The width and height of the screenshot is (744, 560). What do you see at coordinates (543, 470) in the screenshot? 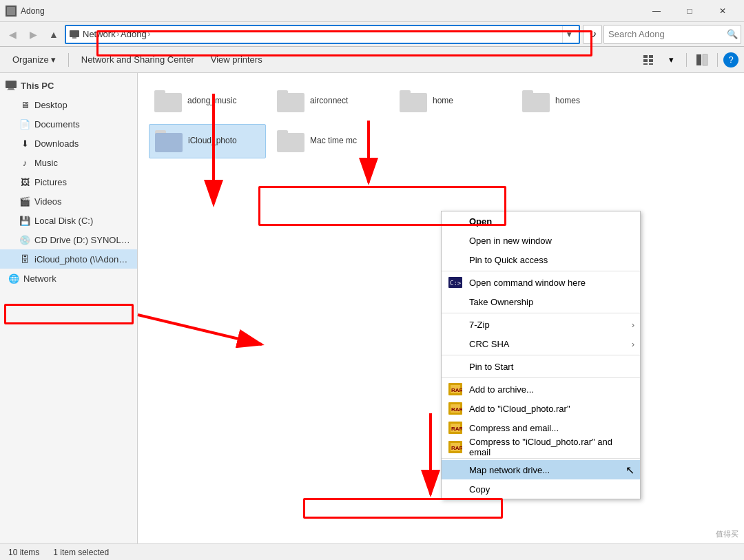
I see `ctx-map-network-drive-label: Map network drive...` at bounding box center [543, 470].